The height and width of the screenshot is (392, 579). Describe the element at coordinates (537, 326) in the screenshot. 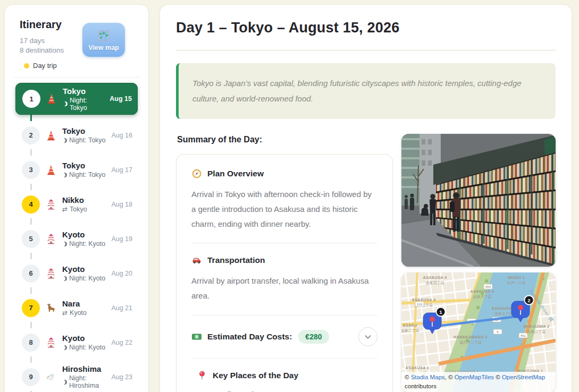

I see `map-area-label: MUKOJIMA 2` at that location.